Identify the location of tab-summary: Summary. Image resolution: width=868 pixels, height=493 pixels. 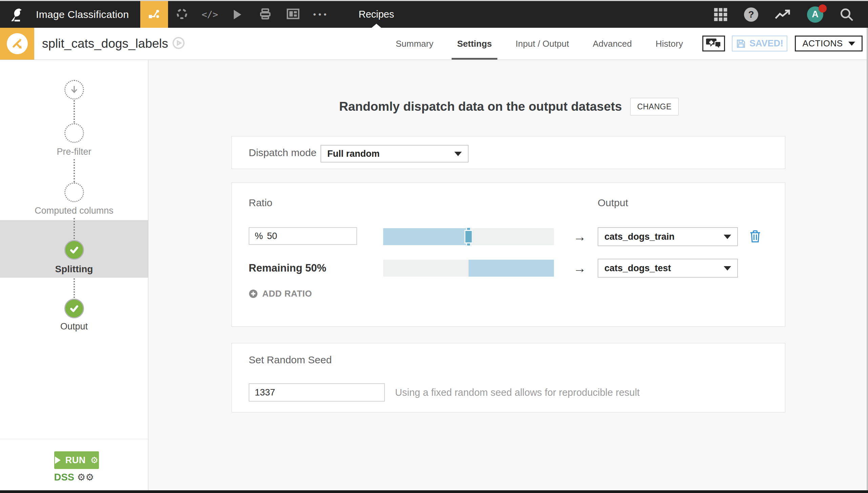
(415, 44).